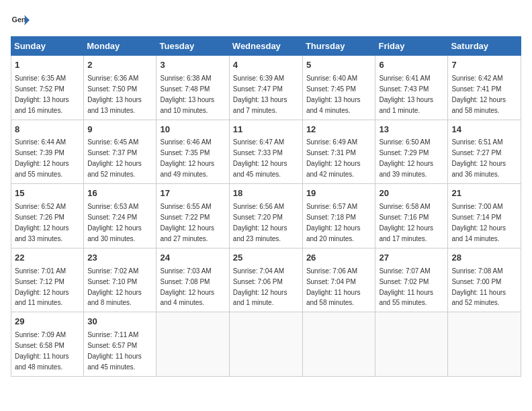 This screenshot has width=532, height=411. I want to click on day-sunset: Sunset: 7:12 PM, so click(40, 282).